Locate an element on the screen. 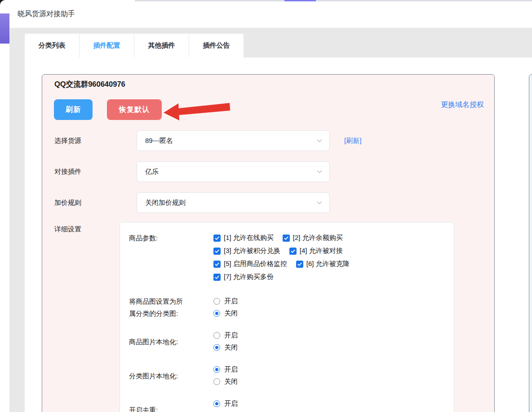 The height and width of the screenshot is (412, 532). product-params-label: 商品参数: is located at coordinates (158, 238).